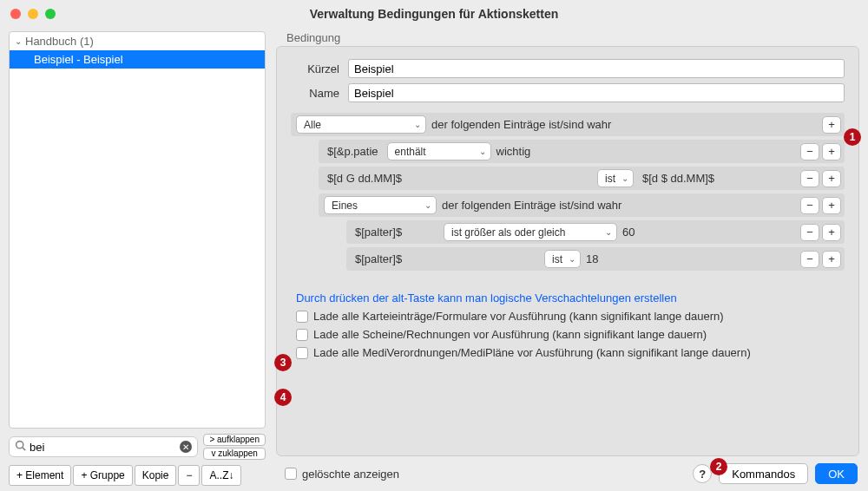  Describe the element at coordinates (530, 232) in the screenshot. I see `rule-op-select: ist größer als oder gleich` at that location.